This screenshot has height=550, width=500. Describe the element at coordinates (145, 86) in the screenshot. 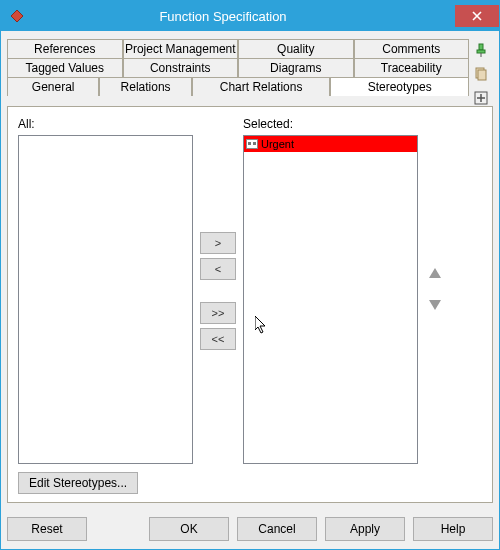

I see `tab-relations: Relations` at that location.